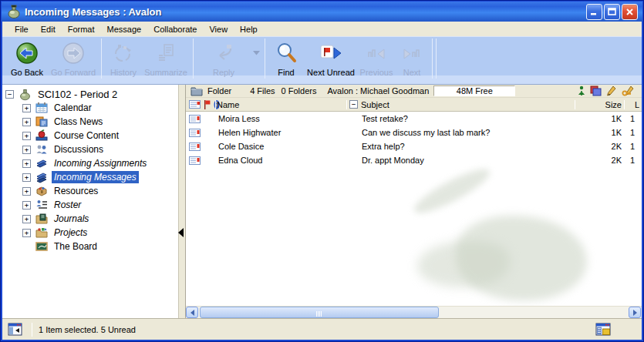 This screenshot has width=644, height=342. I want to click on tree-item-journals: + Journals, so click(90, 219).